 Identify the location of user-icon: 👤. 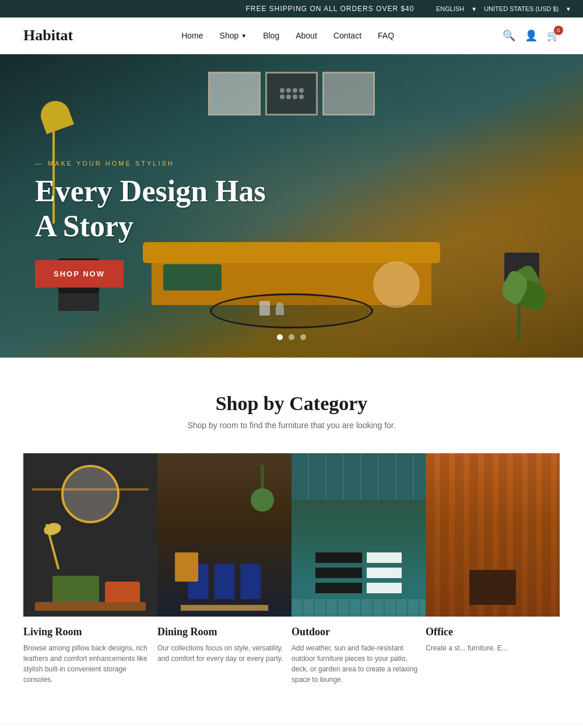
(531, 36).